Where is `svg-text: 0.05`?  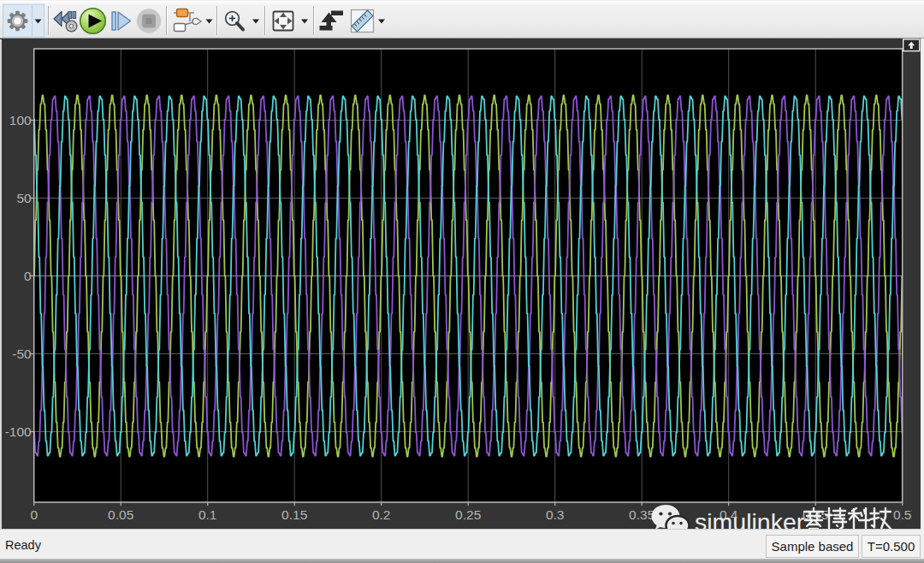
svg-text: 0.05 is located at coordinates (121, 515).